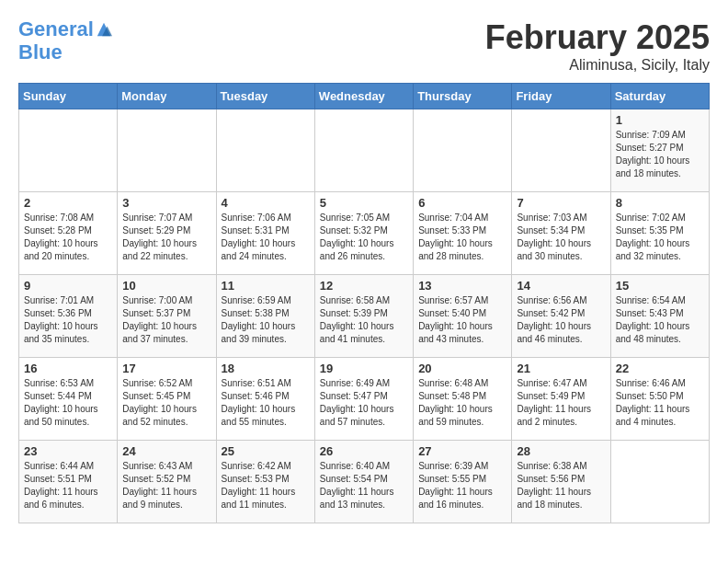 Image resolution: width=728 pixels, height=563 pixels. Describe the element at coordinates (265, 234) in the screenshot. I see `calendar-cell: 4Sunrise: 7:06 AM Sunset: 5:31 PM Daylig…` at that location.